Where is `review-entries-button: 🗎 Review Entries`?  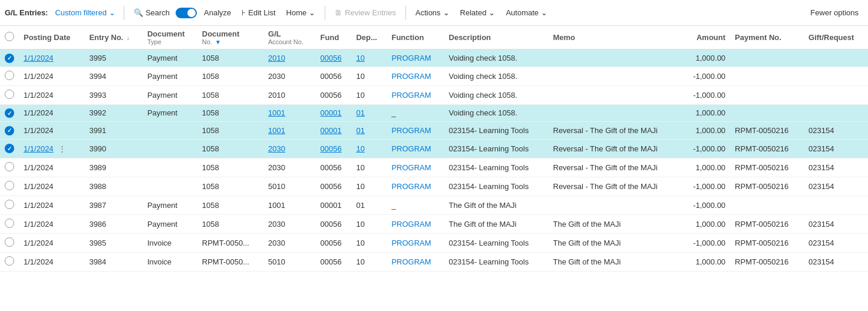 review-entries-button: 🗎 Review Entries is located at coordinates (365, 13).